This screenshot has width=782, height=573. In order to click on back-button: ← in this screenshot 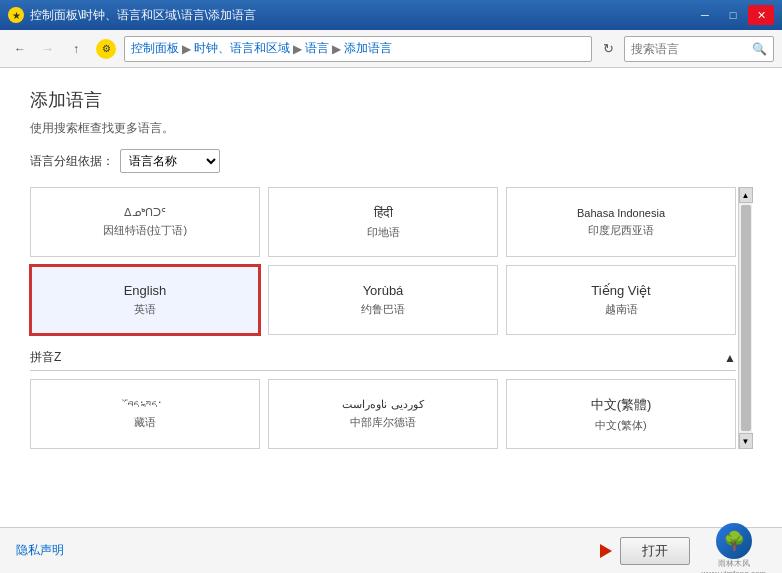, I will do `click(20, 49)`.